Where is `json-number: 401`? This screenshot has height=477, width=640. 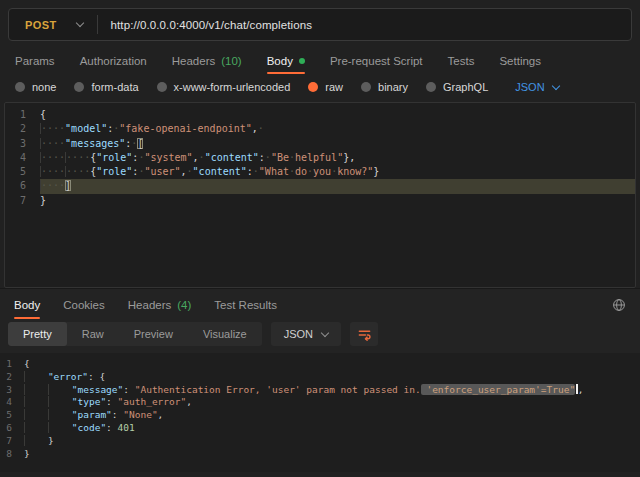 json-number: 401 is located at coordinates (126, 428).